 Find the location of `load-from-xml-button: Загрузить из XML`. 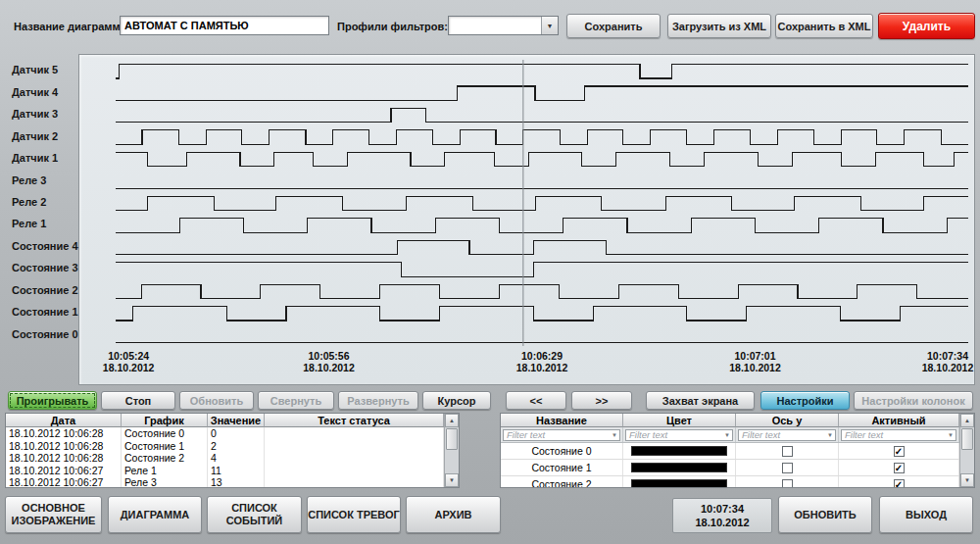

load-from-xml-button: Загрузить из XML is located at coordinates (719, 25).